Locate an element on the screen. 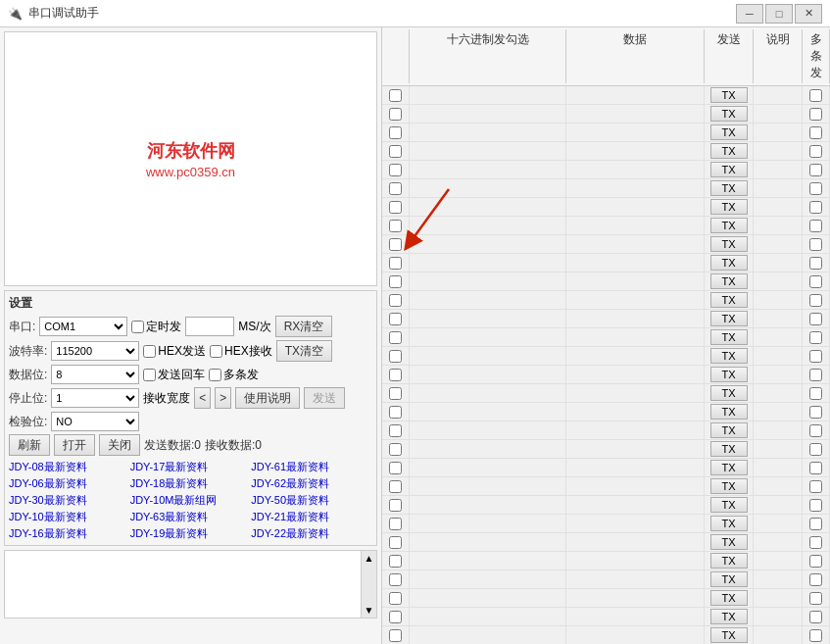 The height and width of the screenshot is (644, 830). link-item: JDY-22最新资料 is located at coordinates (312, 533).